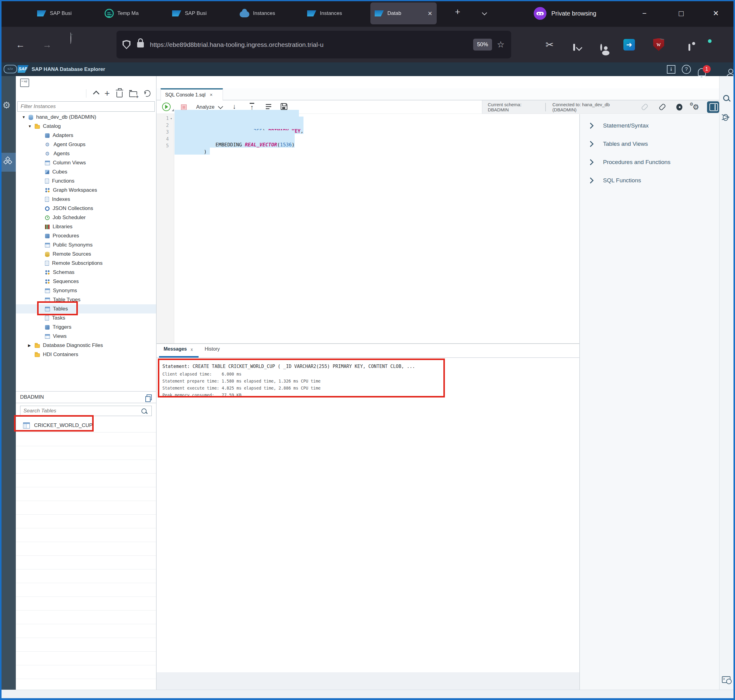 The width and height of the screenshot is (735, 700). Describe the element at coordinates (20, 45) in the screenshot. I see `back-icon: ←` at that location.